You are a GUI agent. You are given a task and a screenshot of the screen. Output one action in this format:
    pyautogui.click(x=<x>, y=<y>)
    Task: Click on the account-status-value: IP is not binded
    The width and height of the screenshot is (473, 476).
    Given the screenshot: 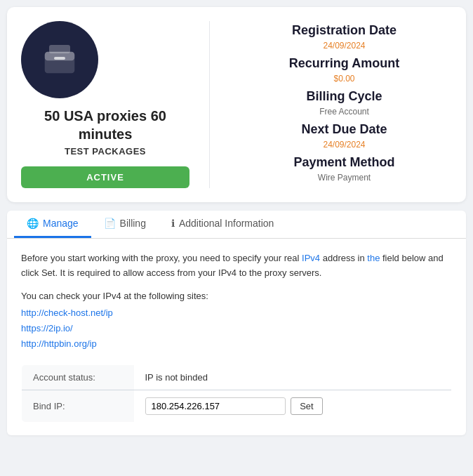 What is the action you would take?
    pyautogui.click(x=293, y=377)
    